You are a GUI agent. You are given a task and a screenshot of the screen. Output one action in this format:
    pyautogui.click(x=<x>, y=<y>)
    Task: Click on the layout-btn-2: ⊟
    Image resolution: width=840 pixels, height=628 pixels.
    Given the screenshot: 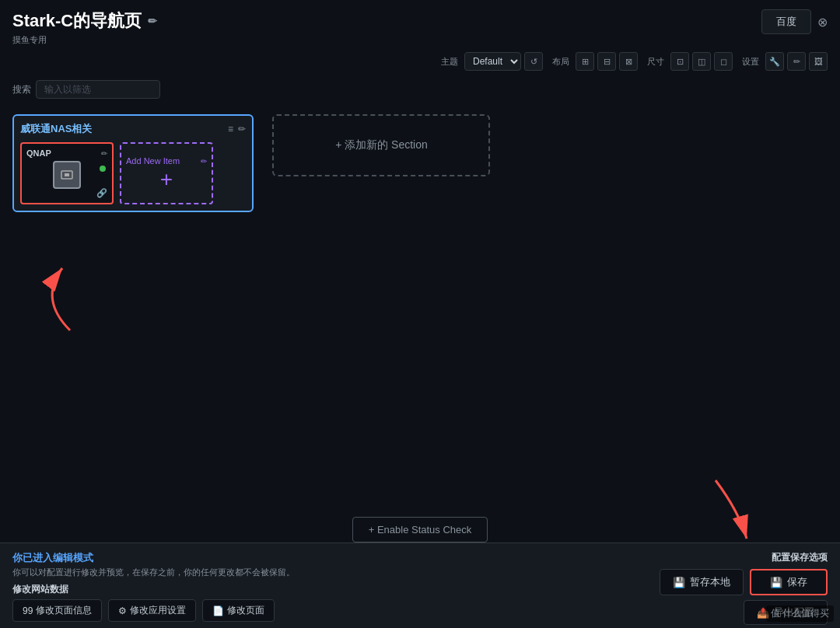 What is the action you would take?
    pyautogui.click(x=607, y=61)
    